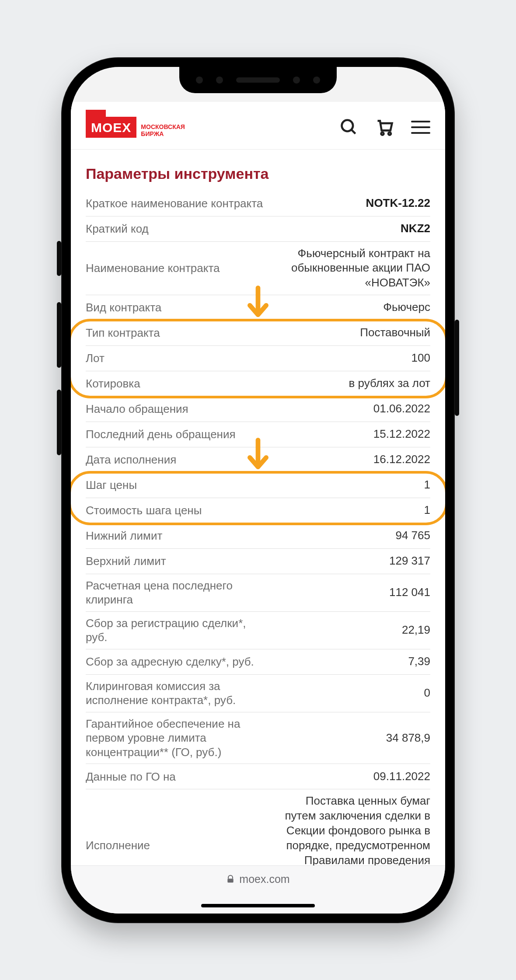 Image resolution: width=516 pixels, height=980 pixels. I want to click on param-row: Верхний лимит129 317, so click(258, 561).